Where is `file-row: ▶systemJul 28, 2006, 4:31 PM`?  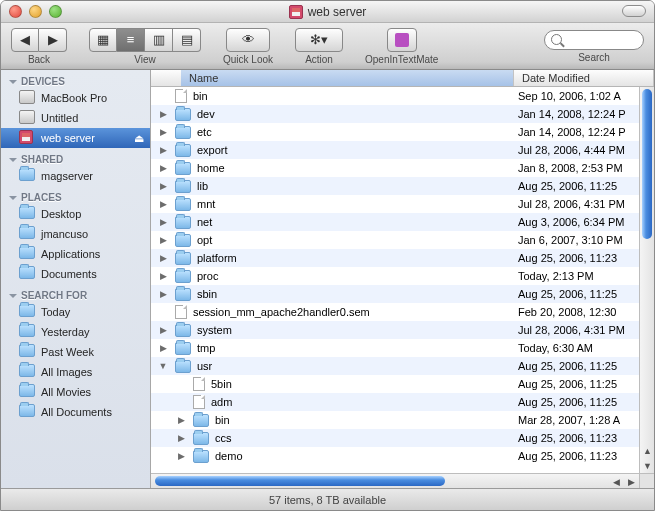
file-row: ▶systemJul 28, 2006, 4:31 PM is located at coordinates (402, 330).